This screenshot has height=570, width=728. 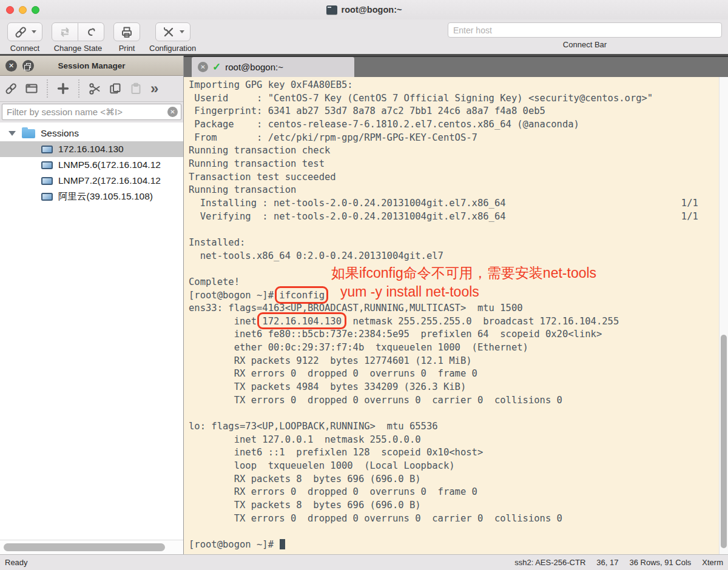 What do you see at coordinates (109, 181) in the screenshot?
I see `session-label: LNMP7.2(172.16.104.12` at bounding box center [109, 181].